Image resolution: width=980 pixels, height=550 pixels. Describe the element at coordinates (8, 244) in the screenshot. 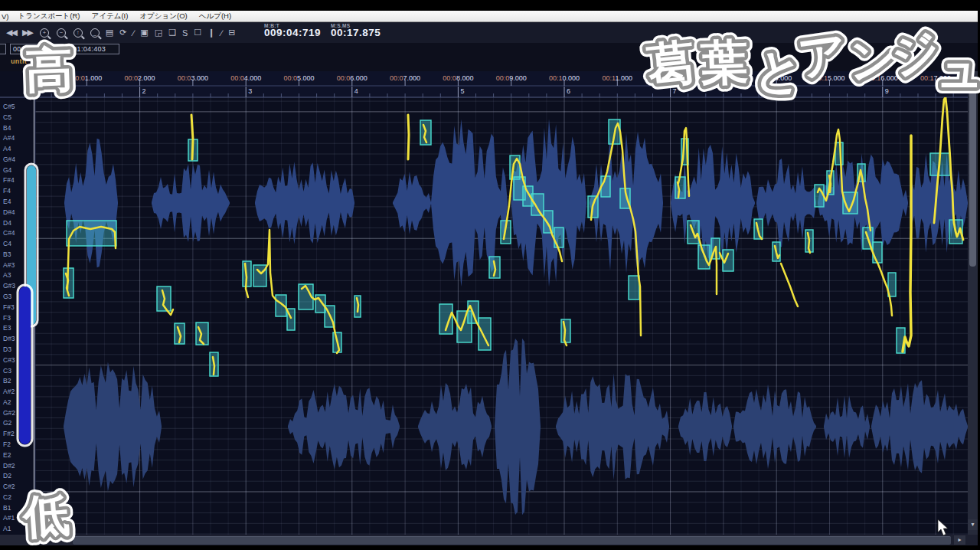

I see `piano-note-label: C4` at that location.